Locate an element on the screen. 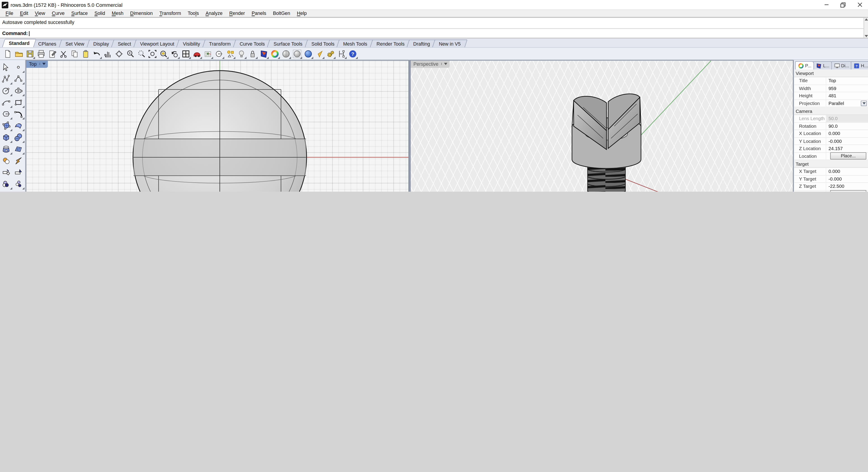 Image resolution: width=868 pixels, height=472 pixels. toolbar-tab-new-in-v5: New in V5 is located at coordinates (450, 43).